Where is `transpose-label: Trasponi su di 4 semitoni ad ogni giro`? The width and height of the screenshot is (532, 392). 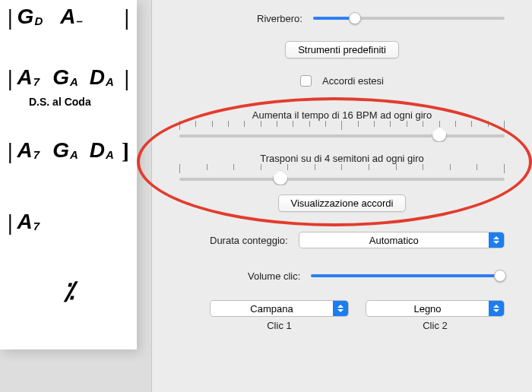
transpose-label: Trasponi su di 4 semitoni ad ogni giro is located at coordinates (342, 158).